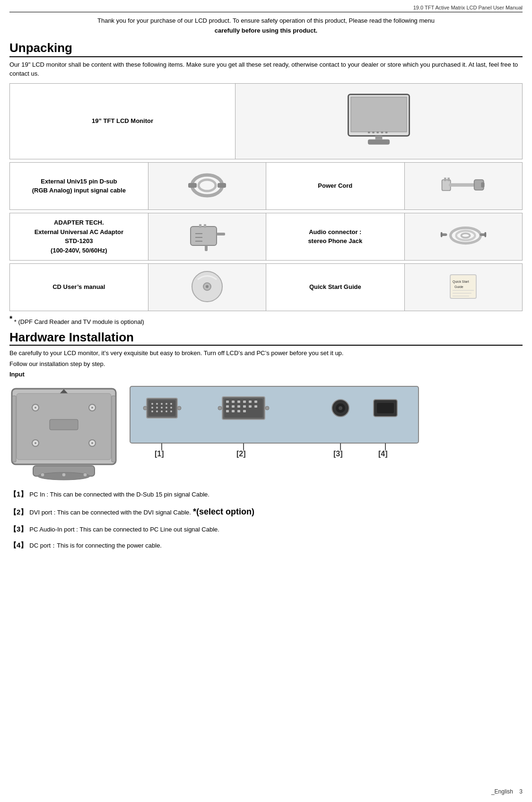  Describe the element at coordinates (64, 432) in the screenshot. I see `monitor-back-diagram` at that location.